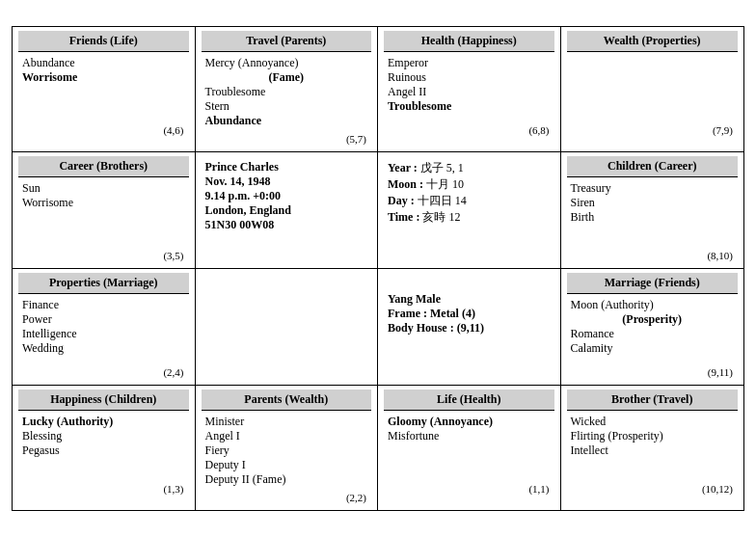 The height and width of the screenshot is (537, 756). Describe the element at coordinates (287, 451) in the screenshot. I see `line: Fiery` at that location.